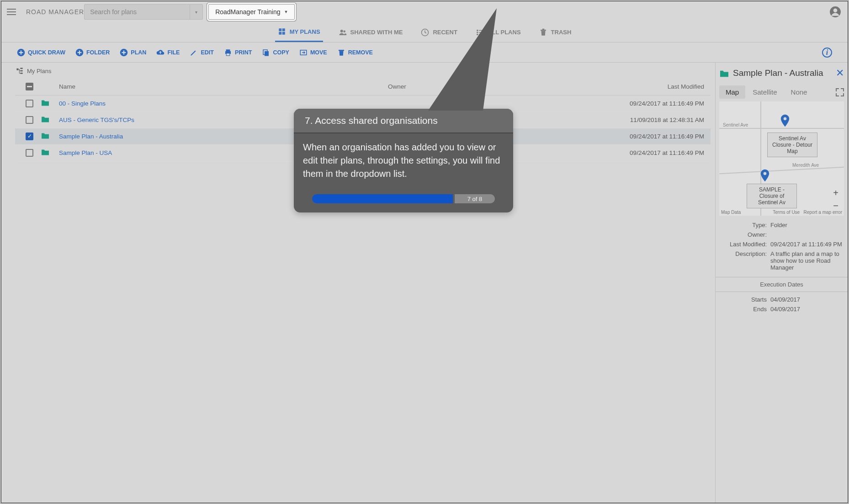  Describe the element at coordinates (403, 162) in the screenshot. I see `tutorial-body: When an organisation has added you to vi…` at that location.